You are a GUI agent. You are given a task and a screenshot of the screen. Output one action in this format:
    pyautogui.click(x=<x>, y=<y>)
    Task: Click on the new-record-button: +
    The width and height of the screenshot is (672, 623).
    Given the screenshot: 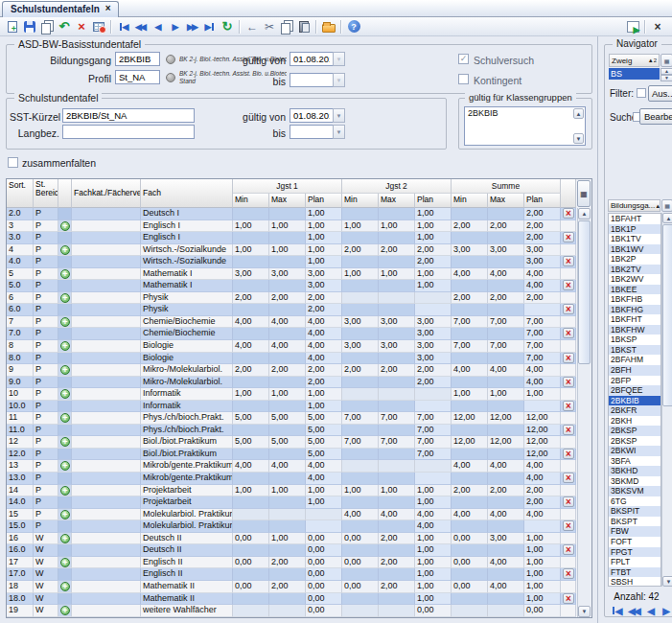 What is the action you would take?
    pyautogui.click(x=12, y=27)
    